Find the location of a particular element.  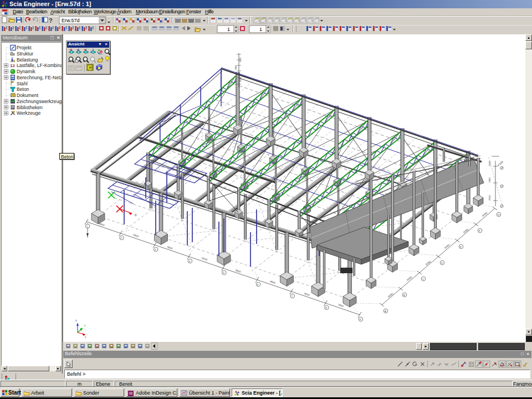

svg-text: E is located at coordinates (461, 247).